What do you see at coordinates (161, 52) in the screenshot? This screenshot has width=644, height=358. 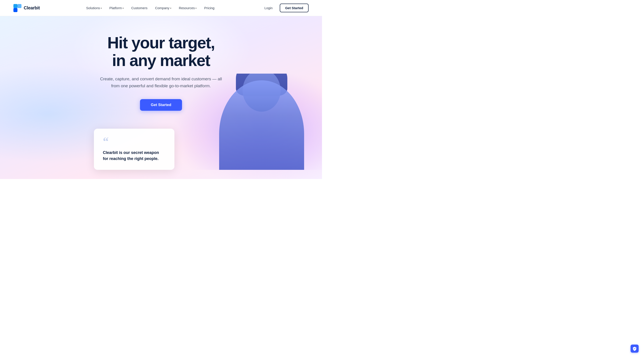 I see `hero-title: Hit your target, in any market` at bounding box center [161, 52].